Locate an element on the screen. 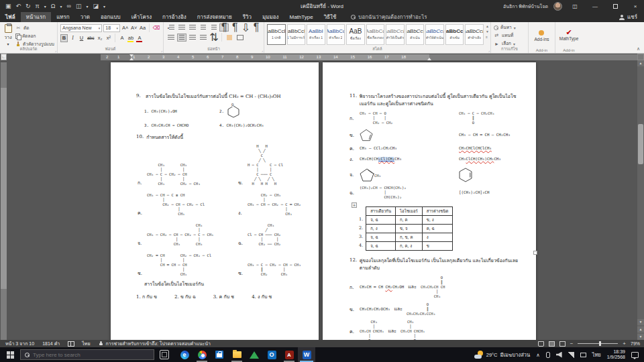  read-mode-button is located at coordinates (541, 344).